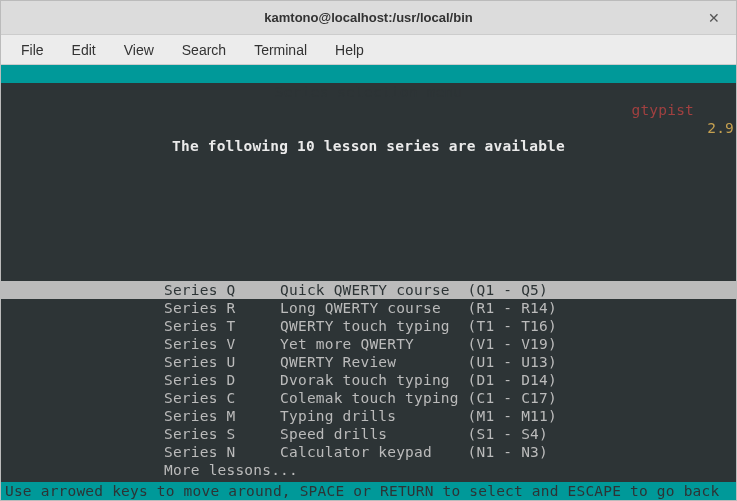 The width and height of the screenshot is (737, 501). I want to click on window-titlebar: kamtono@localhost:/usr/local/bin ✕, so click(368, 18).